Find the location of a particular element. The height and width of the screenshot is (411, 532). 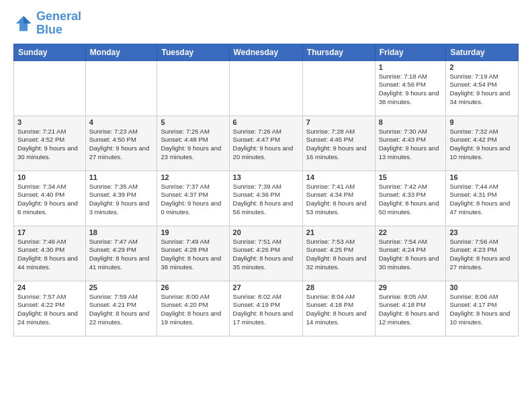

calendar-cell: 30Sunrise: 8:06 AM Sunset: 4:17 PM Dayli… is located at coordinates (482, 308).